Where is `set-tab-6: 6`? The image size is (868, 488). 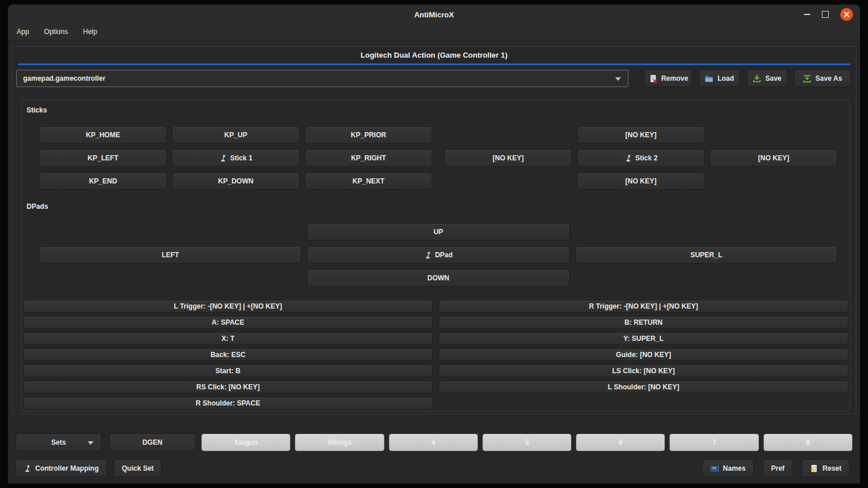
set-tab-6: 6 is located at coordinates (620, 442).